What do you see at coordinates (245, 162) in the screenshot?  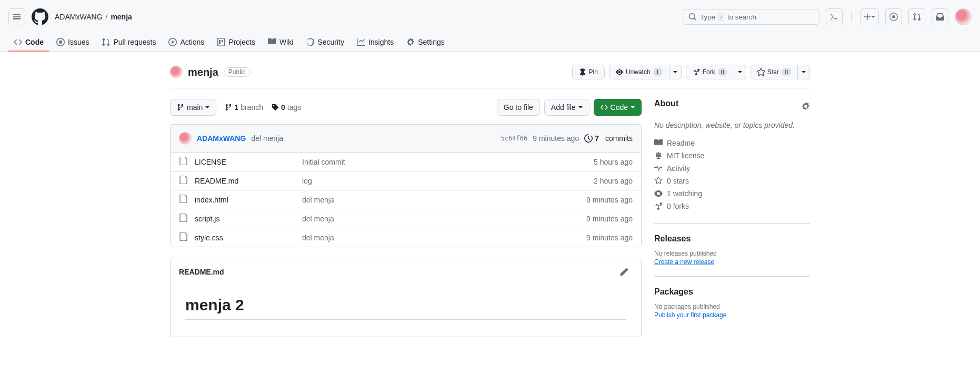 I see `file-name-link: LICENSE` at bounding box center [245, 162].